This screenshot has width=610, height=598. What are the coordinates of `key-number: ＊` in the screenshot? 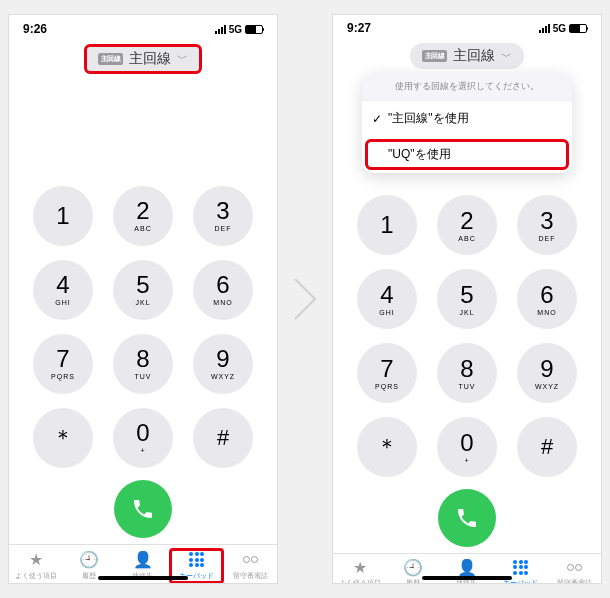 It's located at (387, 447).